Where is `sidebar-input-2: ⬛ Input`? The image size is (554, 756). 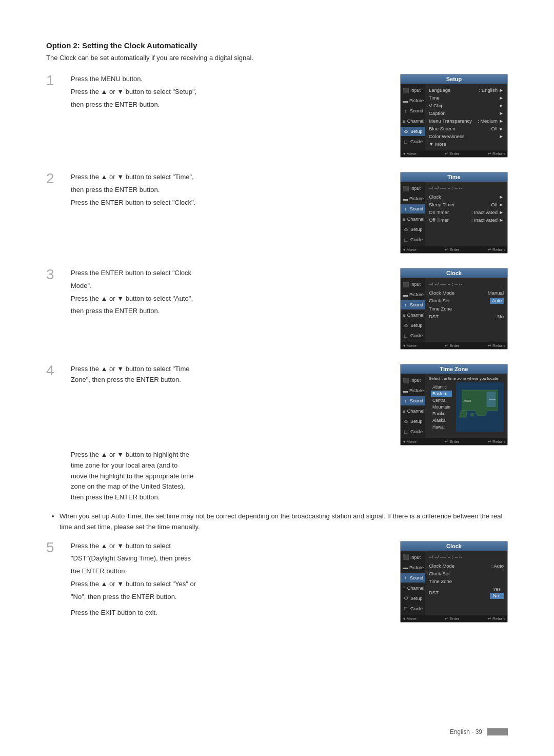
sidebar-input-2: ⬛ Input is located at coordinates (413, 188).